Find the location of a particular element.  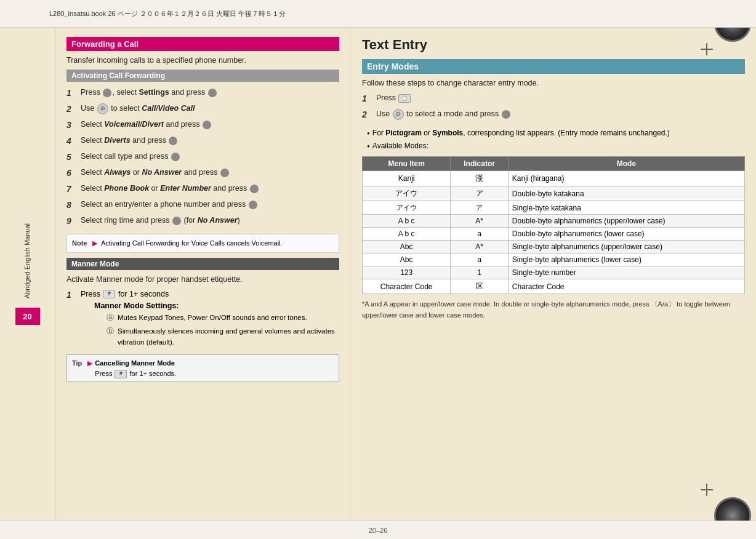

entry-step-1: 1 Press 📋 is located at coordinates (553, 98).